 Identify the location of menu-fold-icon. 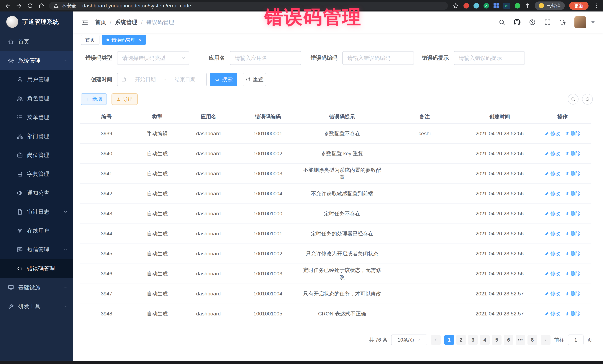
(85, 22).